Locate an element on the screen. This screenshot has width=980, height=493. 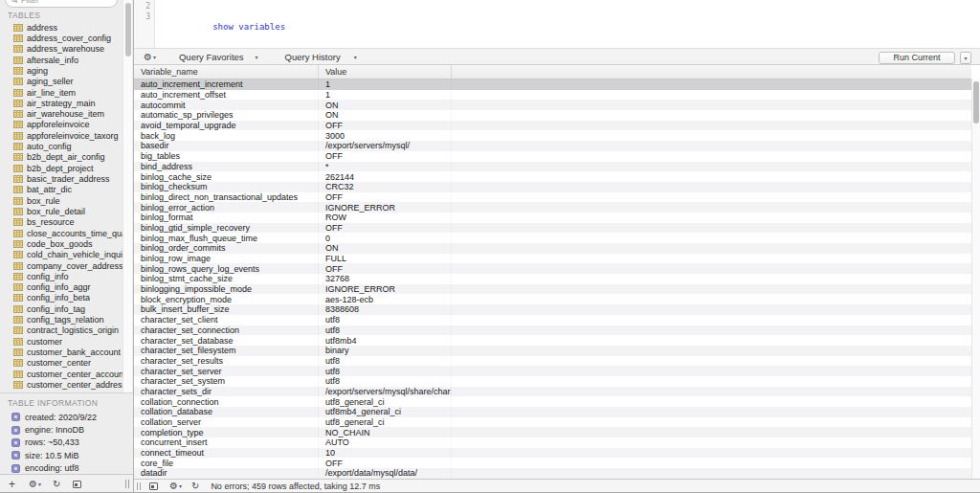
sidebar-table-item: aftersale_info is located at coordinates (61, 59).